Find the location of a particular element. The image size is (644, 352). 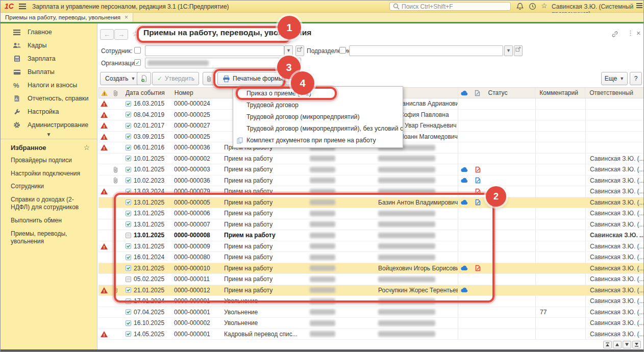

cell-date: 16.10.2025 is located at coordinates (146, 323).